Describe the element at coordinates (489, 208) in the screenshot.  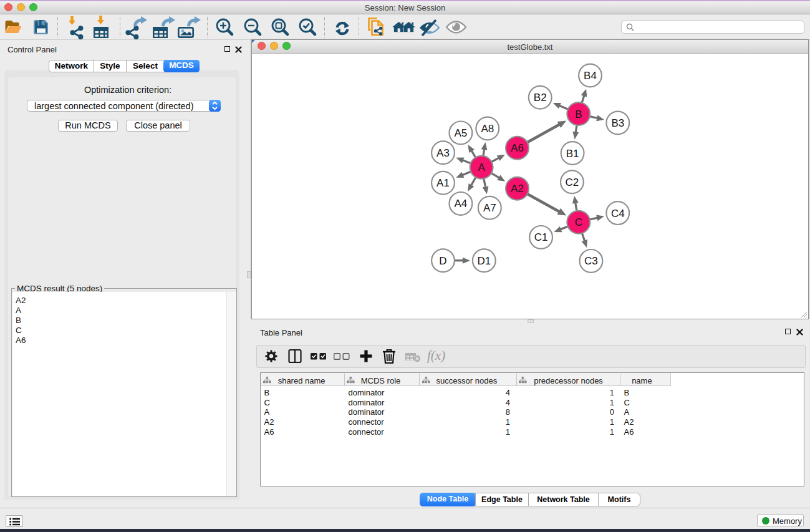
I see `svg-text: A7` at that location.